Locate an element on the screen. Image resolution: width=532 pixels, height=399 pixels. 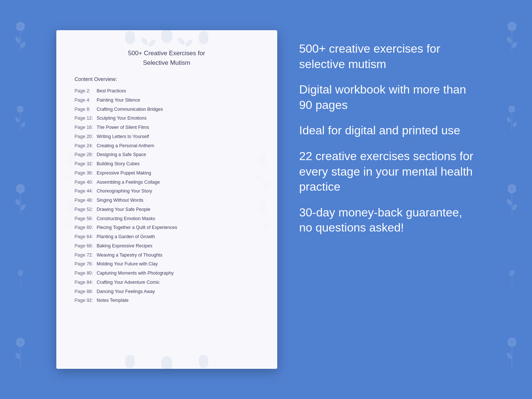
toc-item: Page 8:Crafting Communication Bridges is located at coordinates (167, 110).